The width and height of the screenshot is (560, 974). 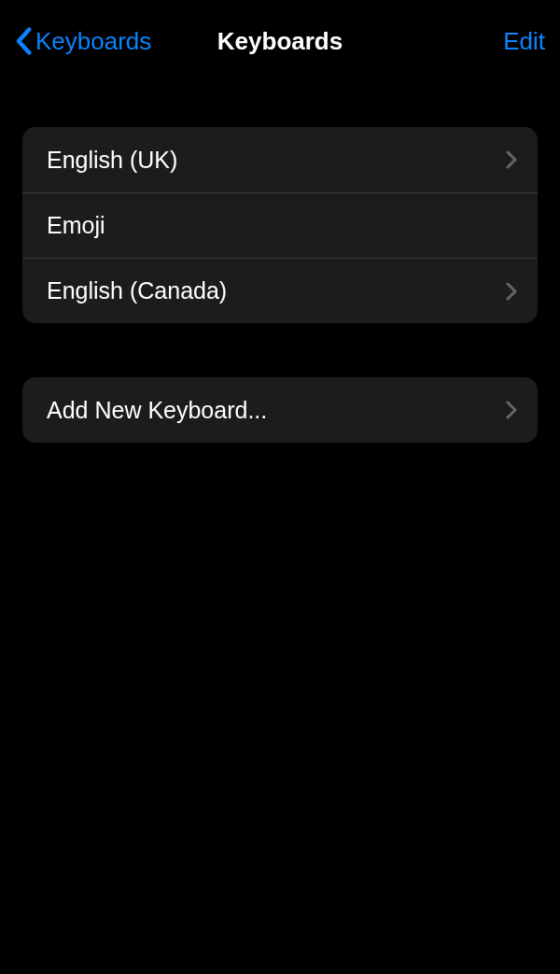 I want to click on page-title: Keyboards, so click(x=280, y=41).